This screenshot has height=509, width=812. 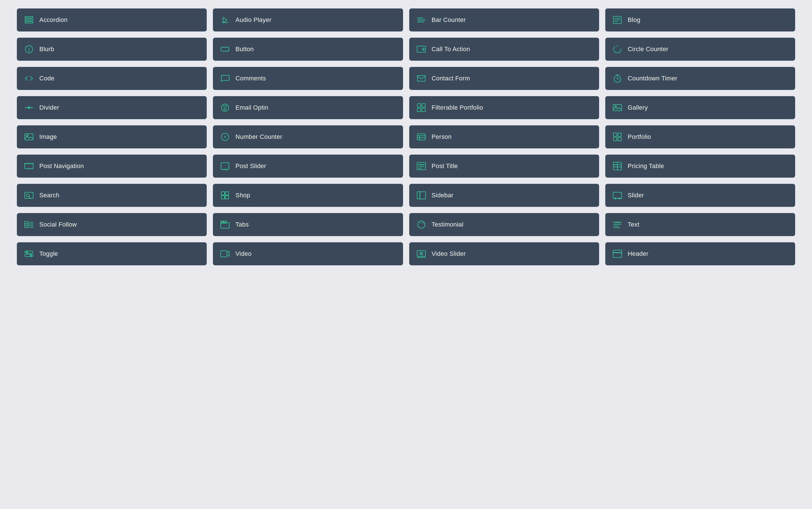 What do you see at coordinates (251, 166) in the screenshot?
I see `widget-label-post-slider: Post Slider` at bounding box center [251, 166].